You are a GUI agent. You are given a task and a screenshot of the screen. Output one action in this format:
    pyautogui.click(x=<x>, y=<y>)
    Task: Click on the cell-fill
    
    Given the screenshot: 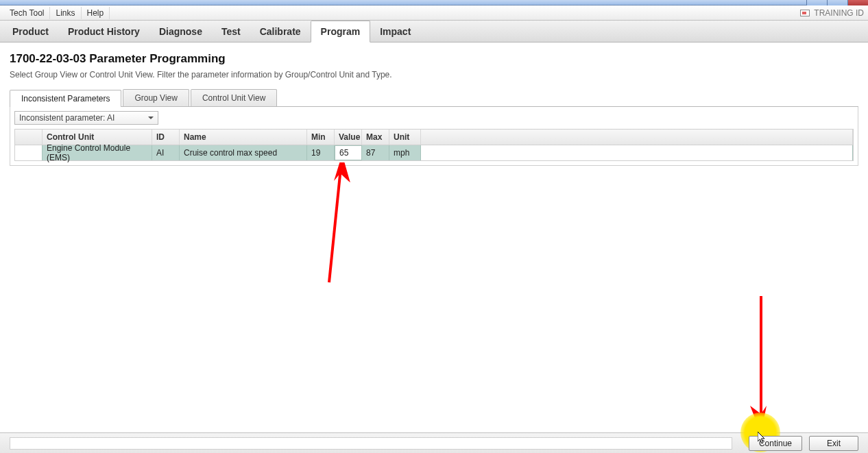 What is the action you would take?
    pyautogui.click(x=637, y=153)
    